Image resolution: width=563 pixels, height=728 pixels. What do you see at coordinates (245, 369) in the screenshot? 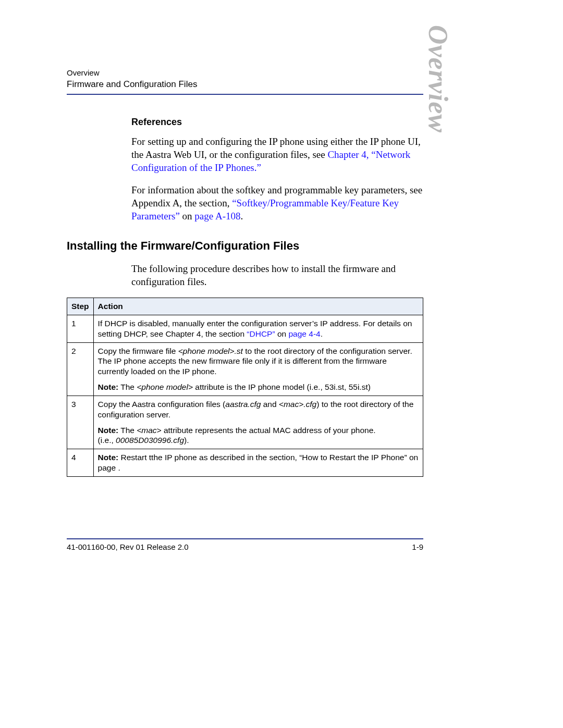
I see `table-row: 2 Copy the firmware file <phone model>.s…` at bounding box center [245, 369].